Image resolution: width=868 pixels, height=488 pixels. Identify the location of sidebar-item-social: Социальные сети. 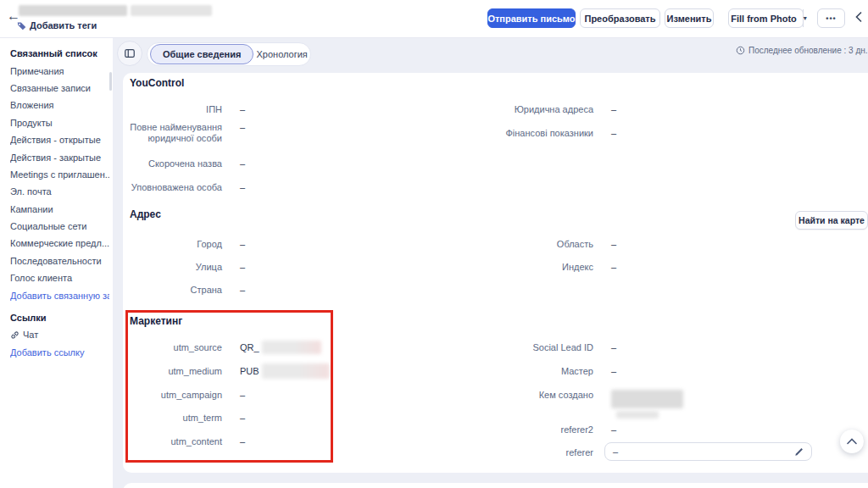
(59, 226).